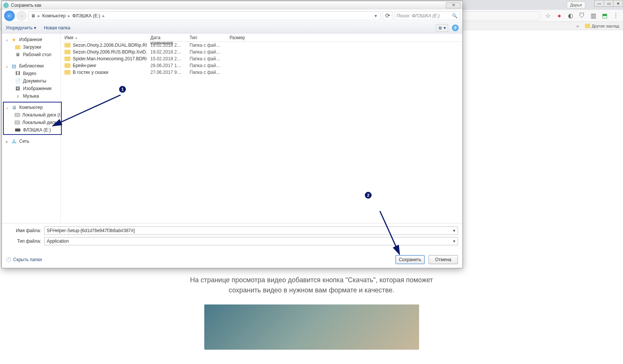  Describe the element at coordinates (443, 260) in the screenshot. I see `cancel-button: Отмена` at that location.